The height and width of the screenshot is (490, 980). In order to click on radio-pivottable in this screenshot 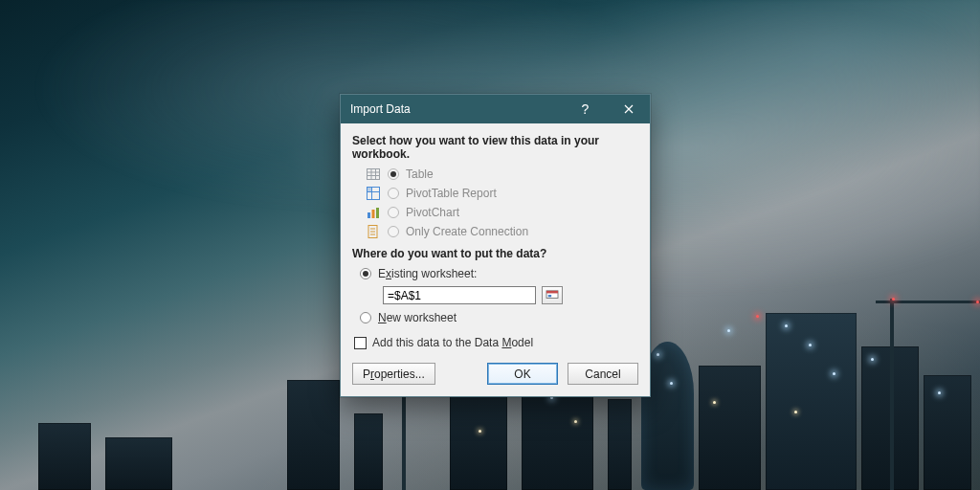, I will do `click(393, 193)`.